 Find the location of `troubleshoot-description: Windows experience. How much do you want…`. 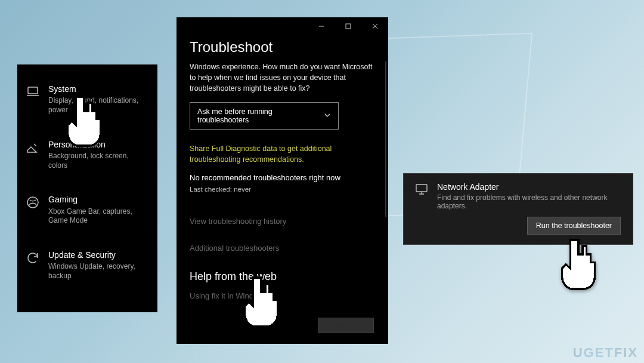

troubleshoot-description: Windows experience. How much do you want… is located at coordinates (283, 78).